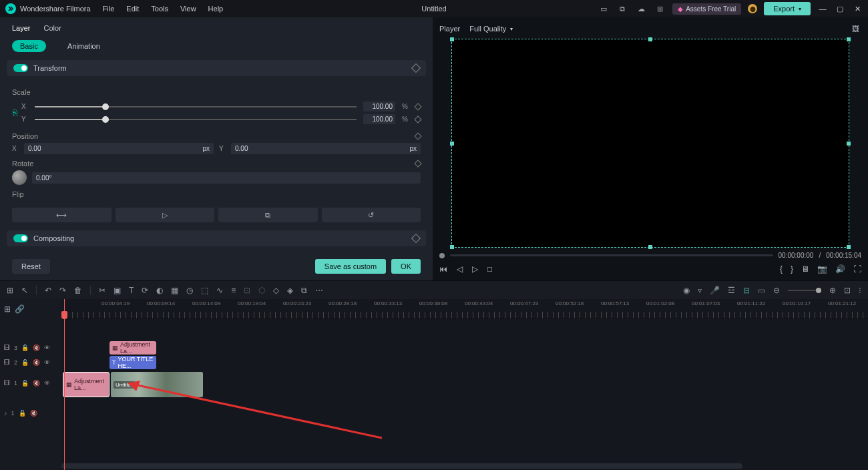  What do you see at coordinates (17, 113) in the screenshot?
I see `link-xy-icon: ⎘` at bounding box center [17, 113].